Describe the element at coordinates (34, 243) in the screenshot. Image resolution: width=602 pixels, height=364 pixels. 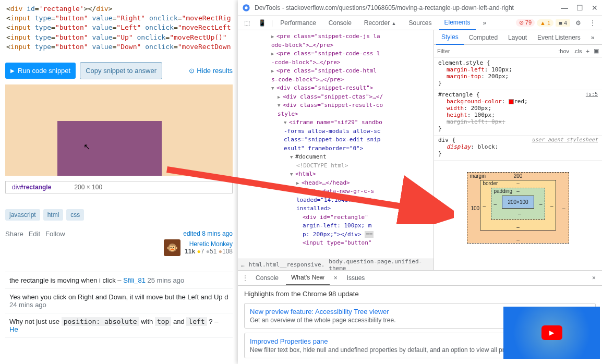
I see `edit-link: Edit` at that location.